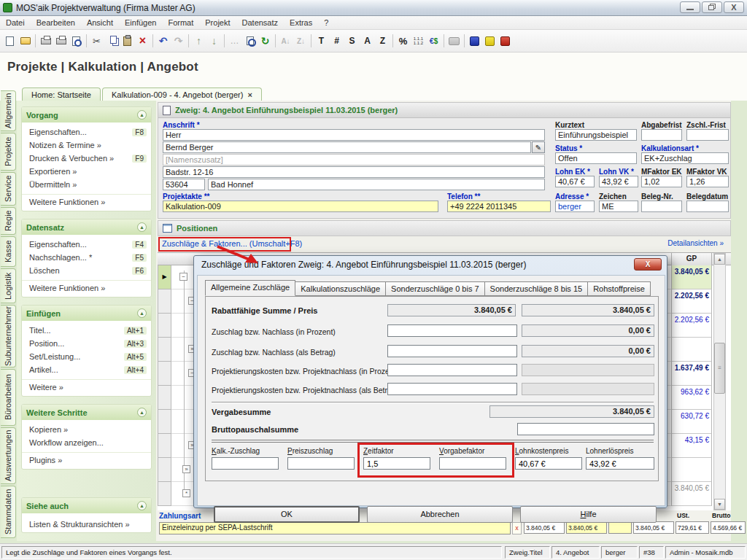 The height and width of the screenshot is (560, 747). Describe the element at coordinates (86, 429) in the screenshot. I see `sidebar-item-kopieren: Kopieren »` at that location.